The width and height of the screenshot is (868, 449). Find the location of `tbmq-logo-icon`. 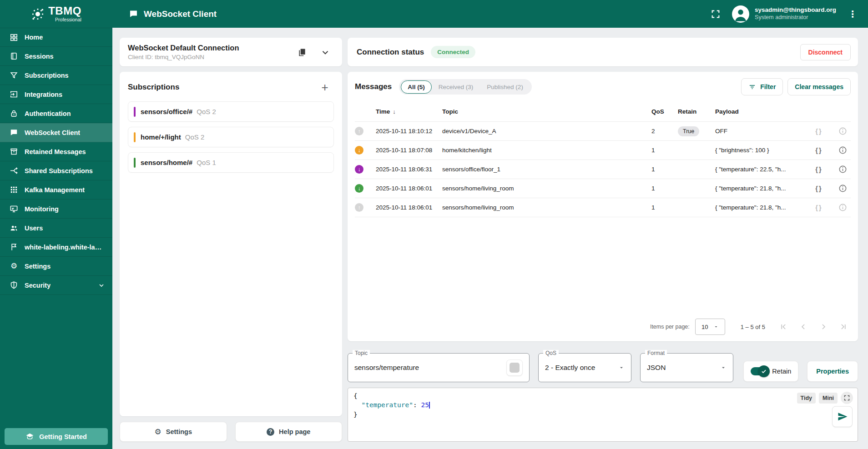

tbmq-logo-icon is located at coordinates (38, 14).